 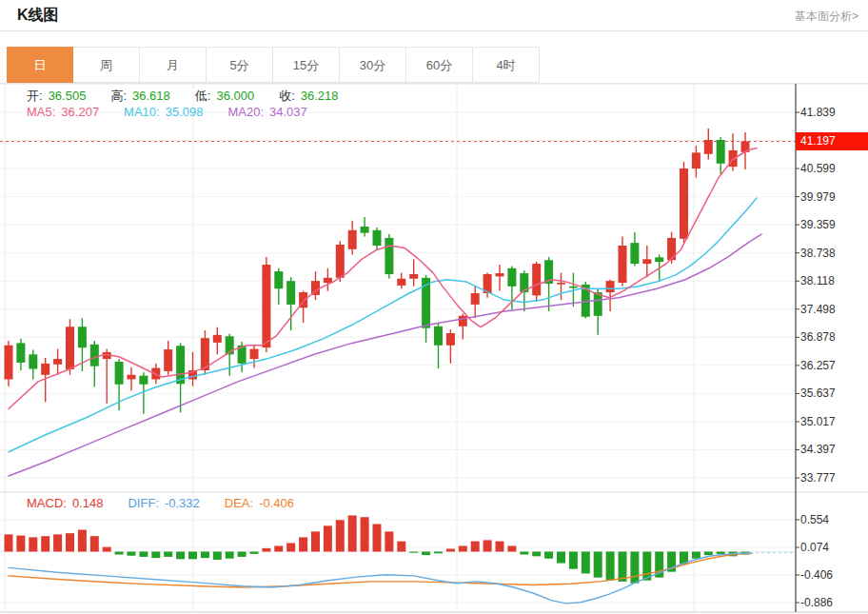 I want to click on price-tick-label: 39.979, so click(x=819, y=197).